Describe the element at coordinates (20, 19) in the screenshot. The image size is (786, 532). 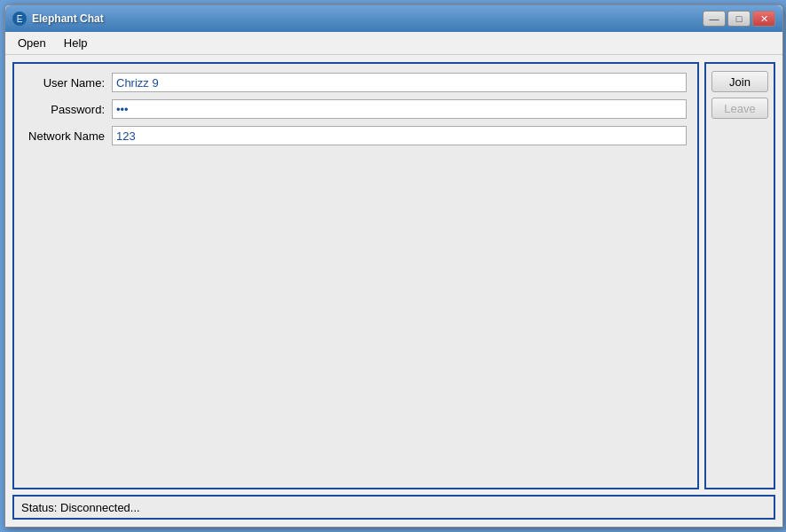
I see `app-icon: E` at that location.